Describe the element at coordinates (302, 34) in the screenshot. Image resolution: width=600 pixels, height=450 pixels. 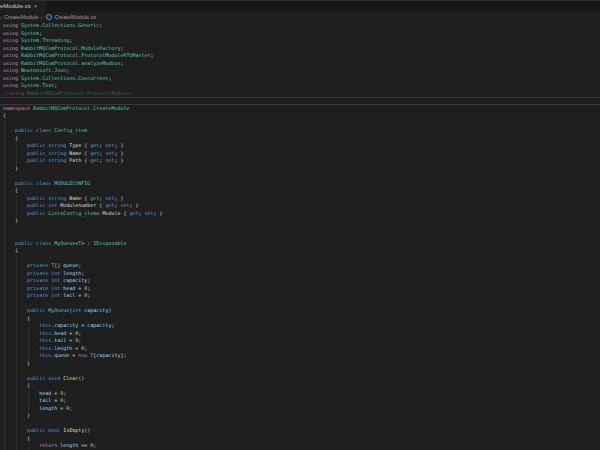
I see `code-line: using System;` at that location.